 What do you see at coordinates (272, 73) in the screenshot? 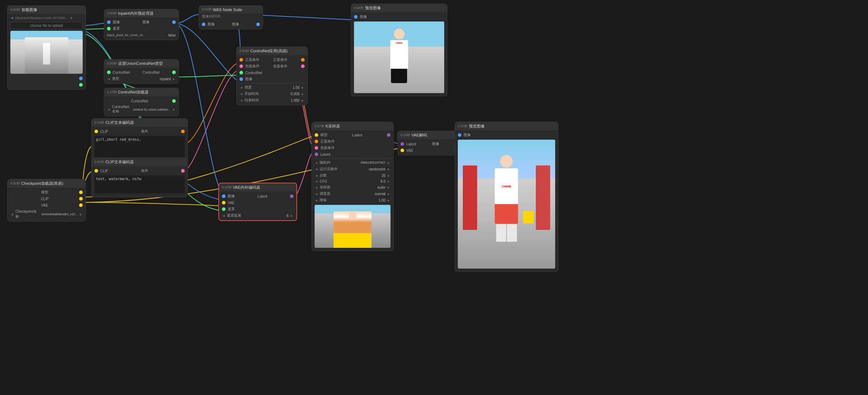
I see `cn-apply-cn-in: ControlNet` at bounding box center [272, 73].